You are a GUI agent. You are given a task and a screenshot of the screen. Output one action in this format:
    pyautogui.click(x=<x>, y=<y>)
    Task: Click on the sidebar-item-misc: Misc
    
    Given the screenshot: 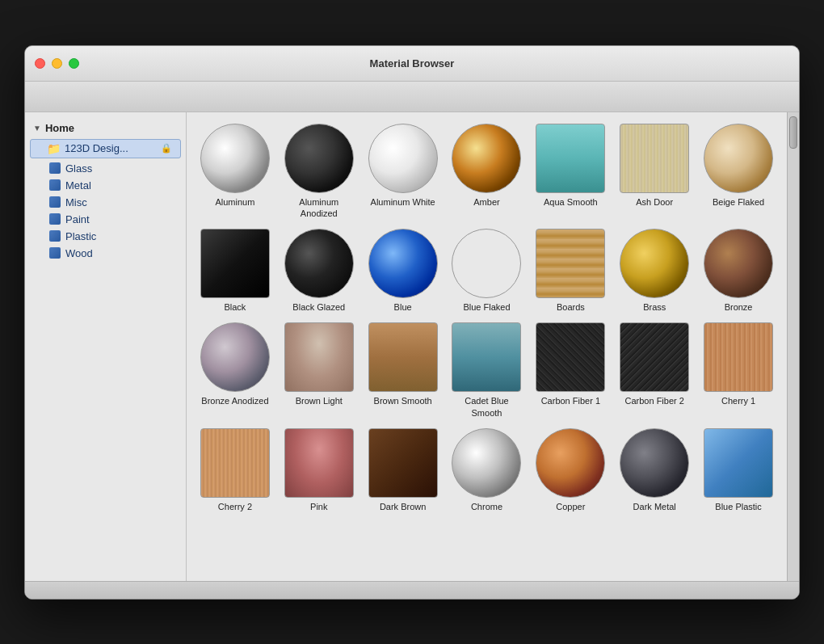 What is the action you would take?
    pyautogui.click(x=105, y=202)
    